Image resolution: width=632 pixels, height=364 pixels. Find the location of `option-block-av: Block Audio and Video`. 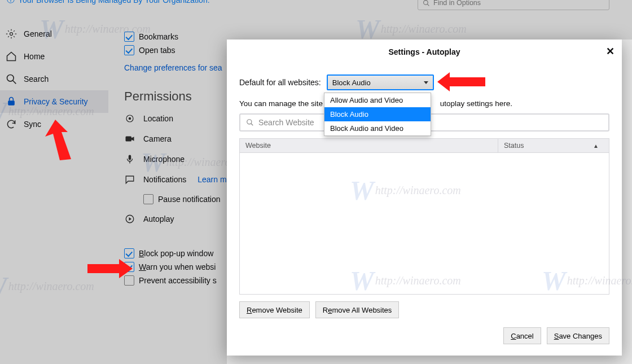

option-block-av: Block Audio and Video is located at coordinates (378, 129).